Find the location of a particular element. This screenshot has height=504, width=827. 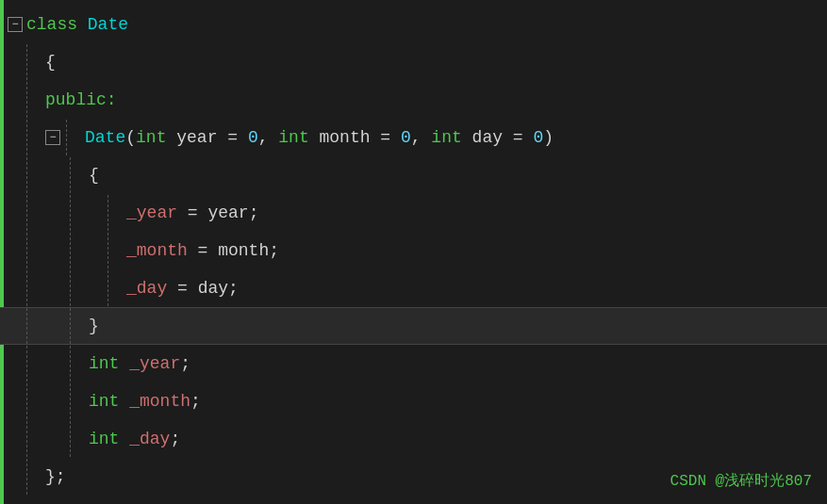

line-2: { is located at coordinates (413, 62).